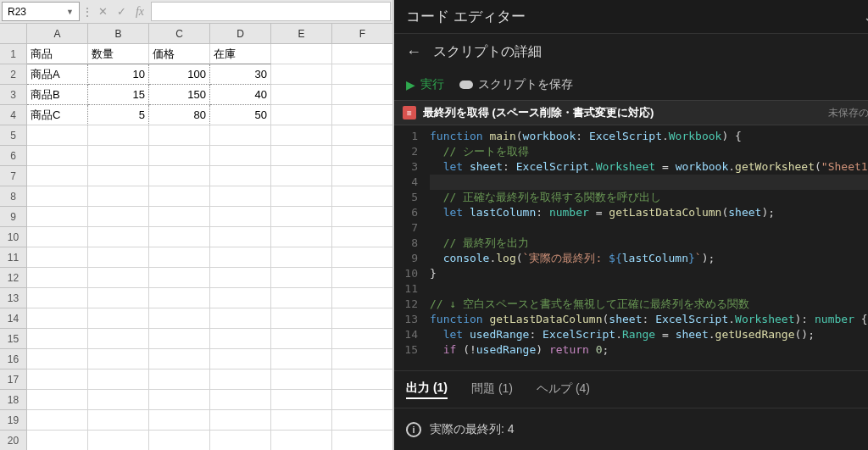  Describe the element at coordinates (121, 12) in the screenshot. I see `confirm-button: ✓` at that location.